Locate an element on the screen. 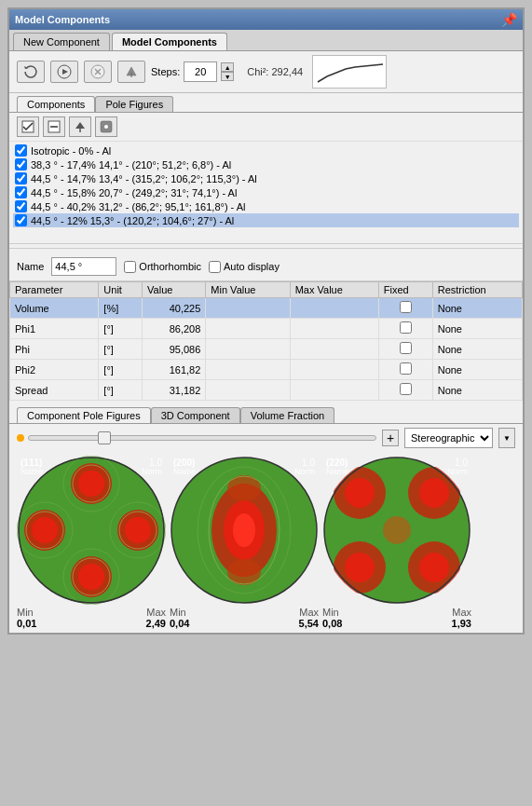 Image resolution: width=532 pixels, height=806 pixels. projection-select: Stereographic Equal Area is located at coordinates (449, 438).